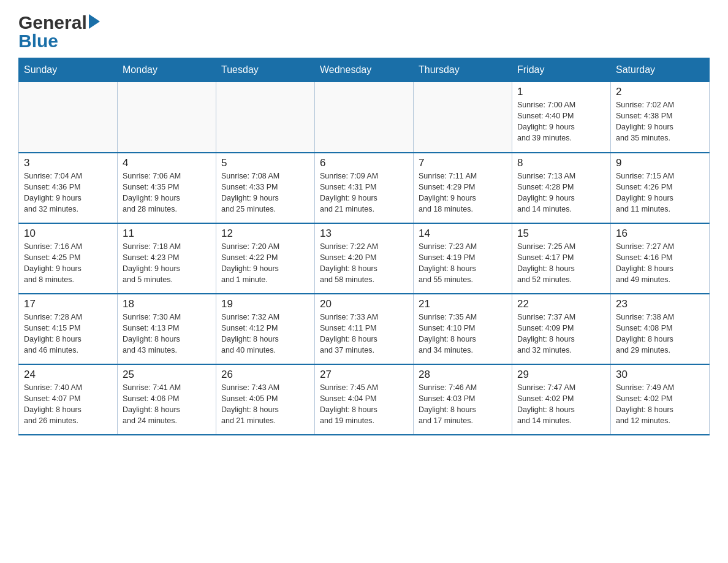 The image size is (728, 563). I want to click on day-number: 1, so click(561, 92).